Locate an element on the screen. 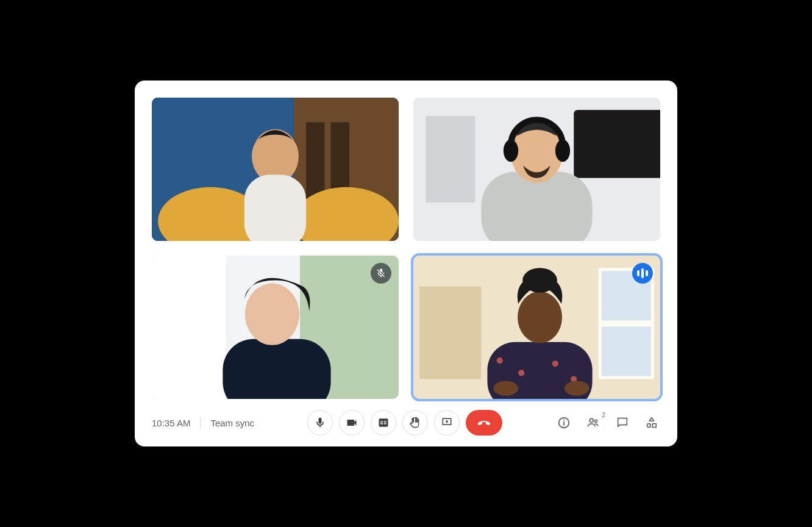 This screenshot has width=812, height=527. captions-icon is located at coordinates (383, 423).